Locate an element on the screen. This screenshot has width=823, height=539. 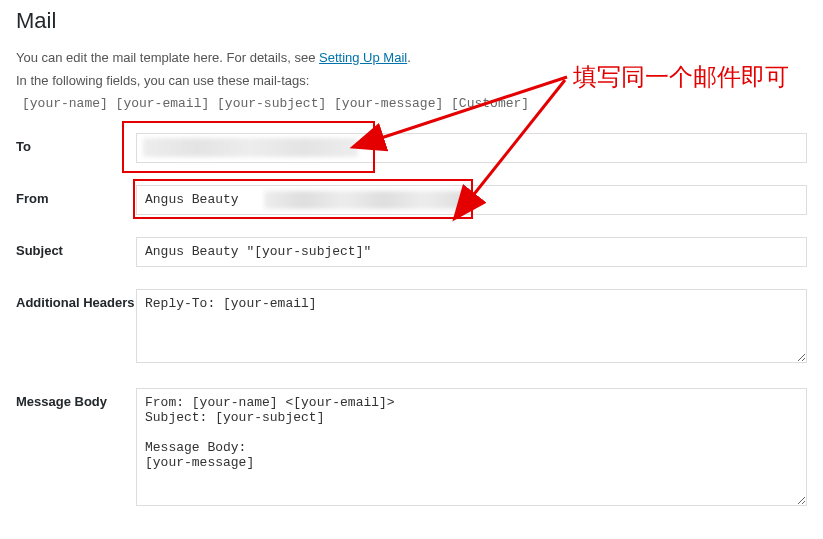
label-to: To is located at coordinates (76, 144).